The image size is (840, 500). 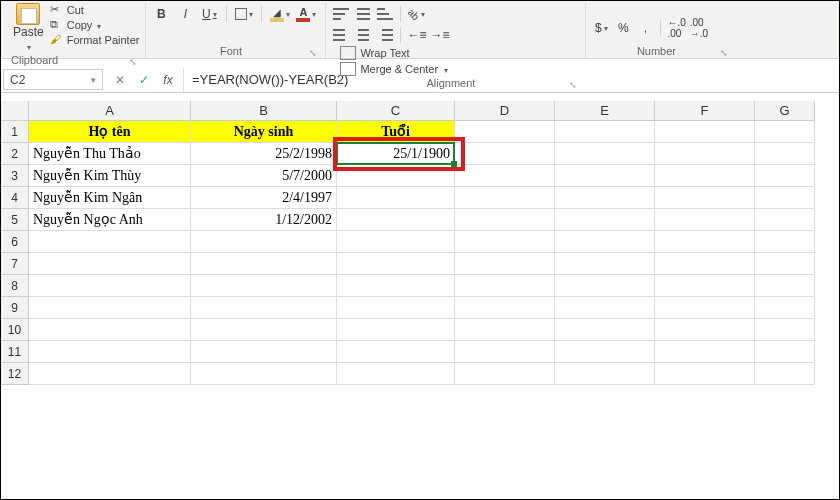 I want to click on cell-c4, so click(x=396, y=198).